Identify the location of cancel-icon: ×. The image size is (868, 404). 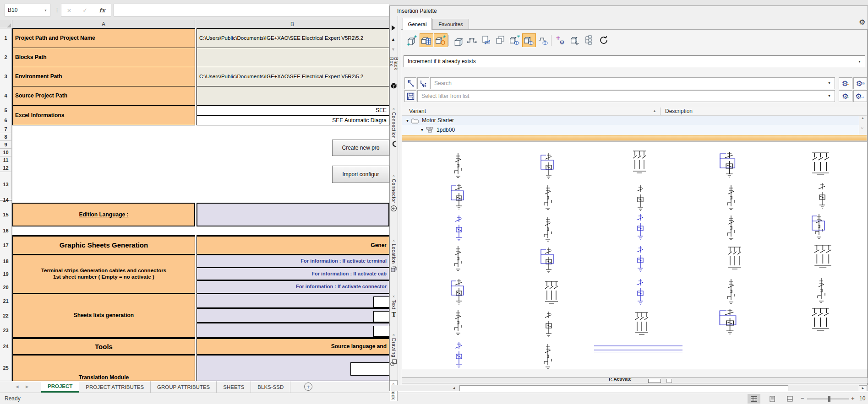
(69, 10).